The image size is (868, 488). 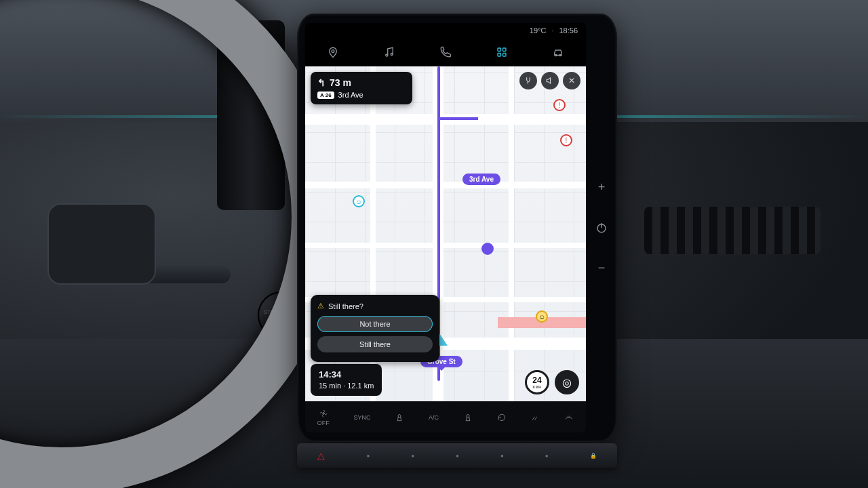 I want to click on turn-distance: 73 m, so click(x=340, y=83).